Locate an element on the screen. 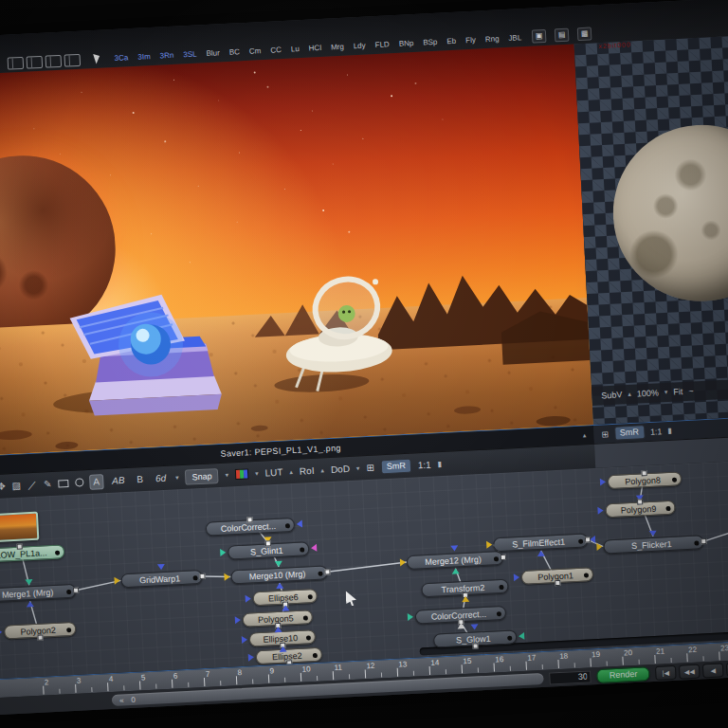  gradient-tool-icon: ▨ is located at coordinates (16, 485).